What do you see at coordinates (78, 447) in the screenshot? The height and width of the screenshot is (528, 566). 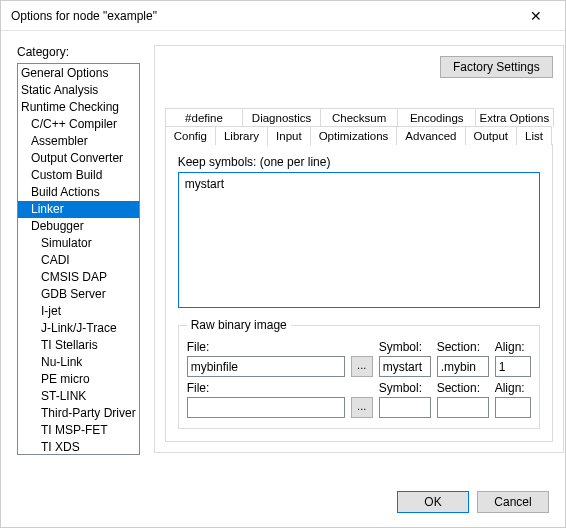 I see `category-item: TI XDS` at bounding box center [78, 447].